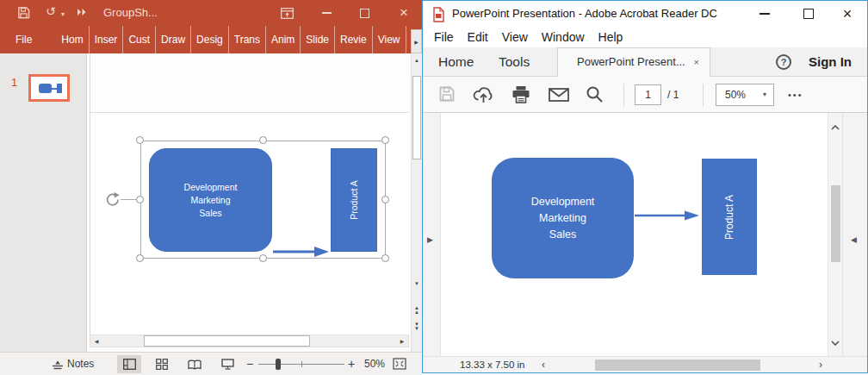 This screenshot has height=375, width=868. What do you see at coordinates (246, 40) in the screenshot?
I see `ribbon-tab-transitions: Trans` at bounding box center [246, 40].